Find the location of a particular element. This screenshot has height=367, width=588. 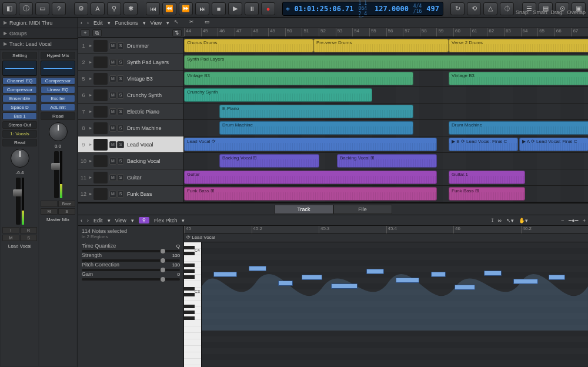

drag-value: Overlap is located at coordinates (576, 12).